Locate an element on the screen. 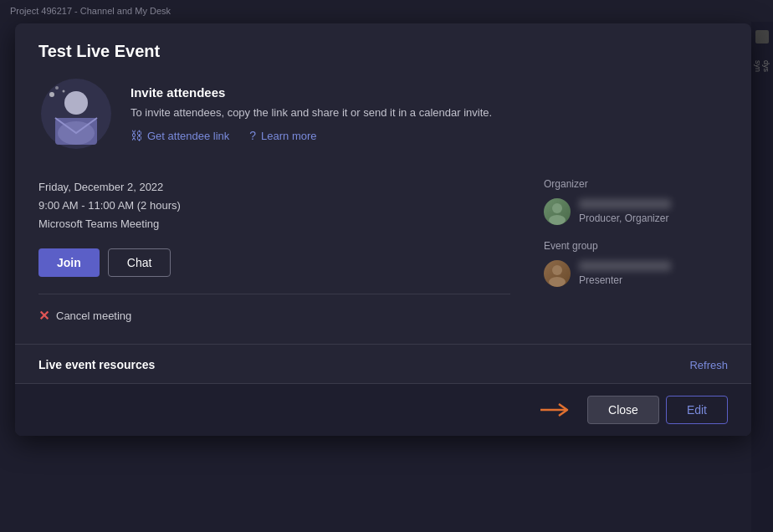 This screenshot has width=773, height=532. presenter-row: Presenter is located at coordinates (636, 274).